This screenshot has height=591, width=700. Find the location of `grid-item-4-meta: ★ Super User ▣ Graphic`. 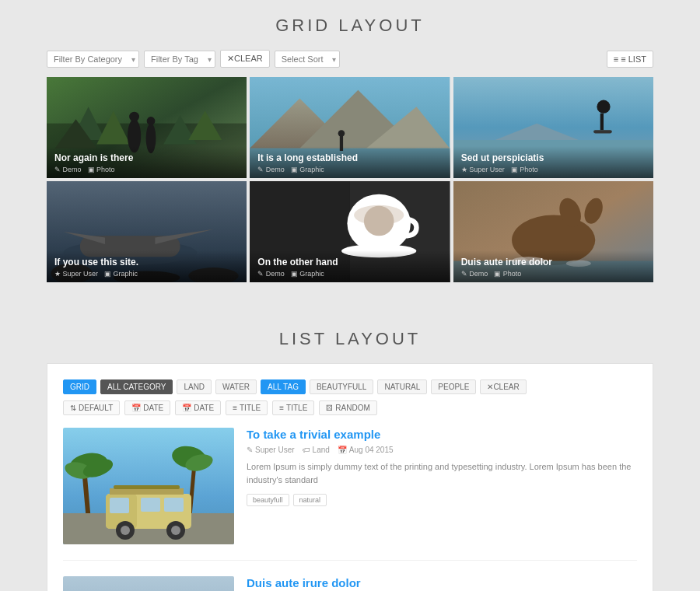

grid-item-4-meta: ★ Super User ▣ Graphic is located at coordinates (146, 274).